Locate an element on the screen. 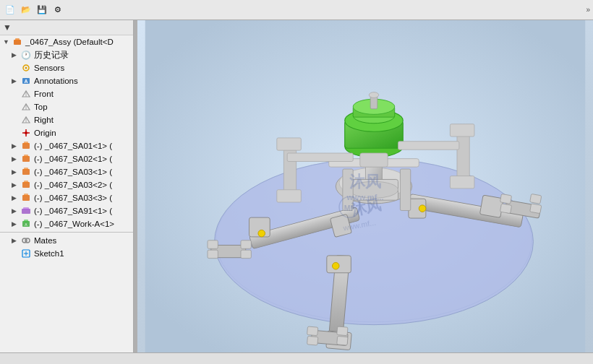 Image resolution: width=593 pixels, height=364 pixels. tree-item-mates: ▶ Mates is located at coordinates (67, 240).